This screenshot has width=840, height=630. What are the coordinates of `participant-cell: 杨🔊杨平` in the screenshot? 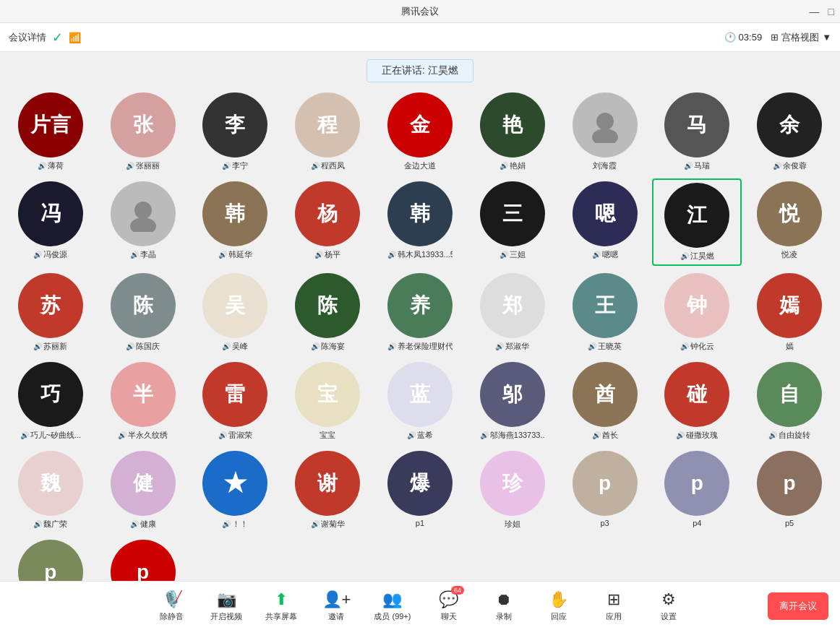 It's located at (327, 223).